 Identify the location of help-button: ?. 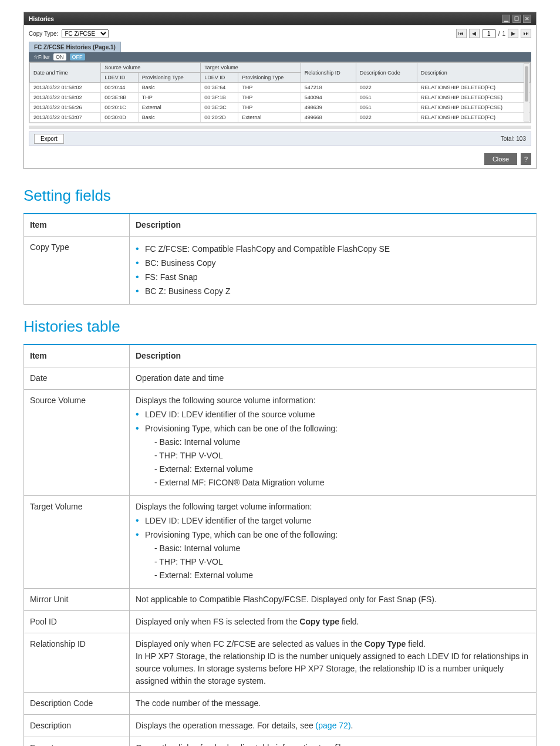
(526, 159).